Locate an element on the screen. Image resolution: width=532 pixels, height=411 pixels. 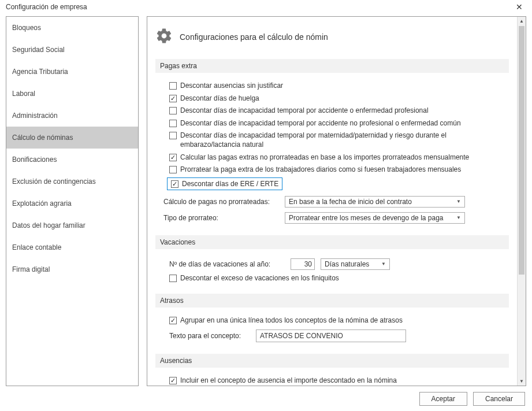
sidebar-item-label: Administración is located at coordinates (35, 116).